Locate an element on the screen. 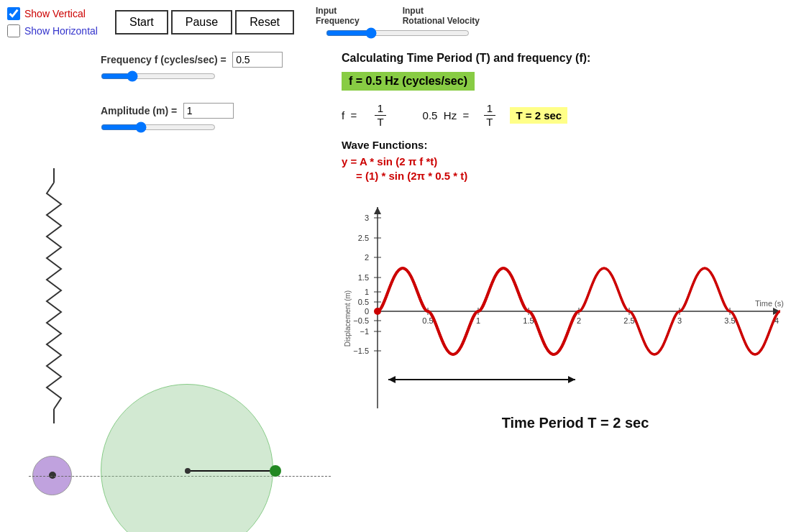 Image resolution: width=791 pixels, height=532 pixels. svg-text: −1.5 is located at coordinates (361, 351).